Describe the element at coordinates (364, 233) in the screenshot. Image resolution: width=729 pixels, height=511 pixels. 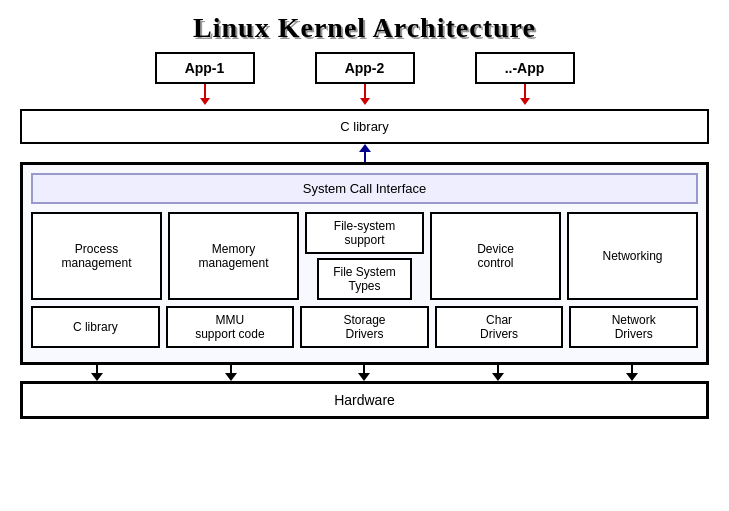
I see `filesystem-support-label: File-systemsupport` at that location.